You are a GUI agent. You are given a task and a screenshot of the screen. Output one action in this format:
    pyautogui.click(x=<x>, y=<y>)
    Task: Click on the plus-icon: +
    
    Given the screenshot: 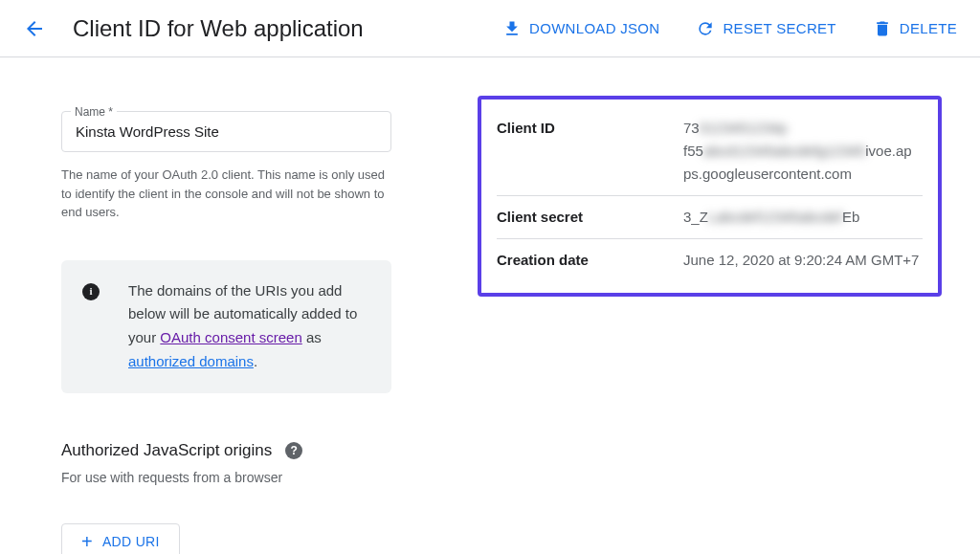 What is the action you would take?
    pyautogui.click(x=87, y=542)
    